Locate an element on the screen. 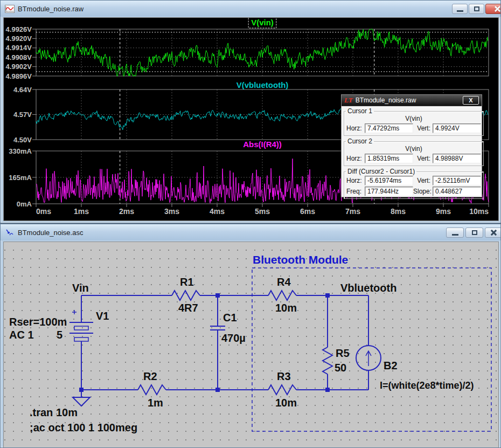 The image size is (501, 448). component-r5 is located at coordinates (328, 361).